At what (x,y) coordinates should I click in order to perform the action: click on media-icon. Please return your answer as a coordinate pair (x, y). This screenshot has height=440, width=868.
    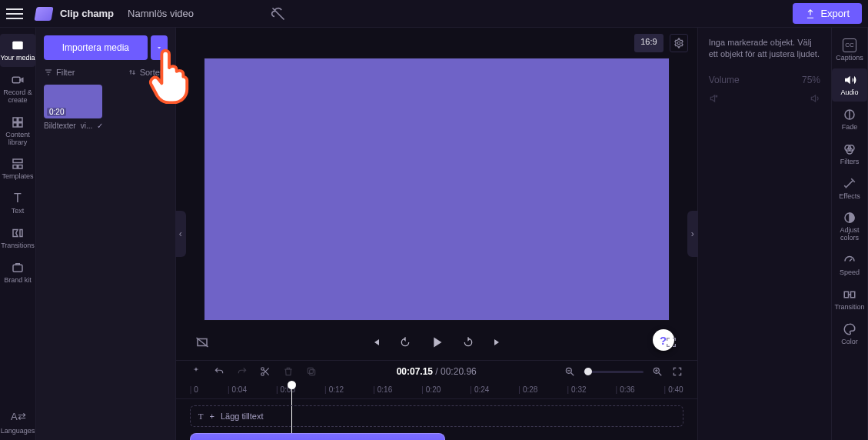
    Looking at the image, I should click on (18, 45).